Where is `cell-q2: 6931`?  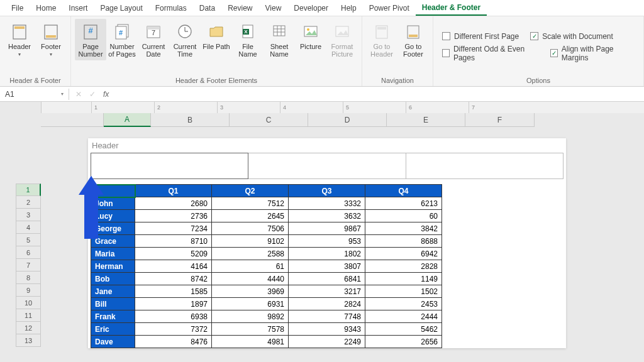
cell-q2: 6931 is located at coordinates (250, 304).